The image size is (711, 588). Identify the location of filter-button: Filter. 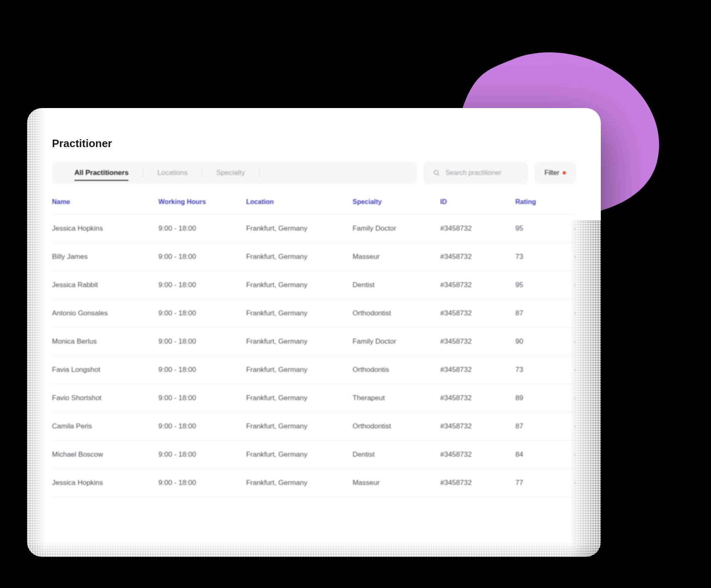
(555, 173).